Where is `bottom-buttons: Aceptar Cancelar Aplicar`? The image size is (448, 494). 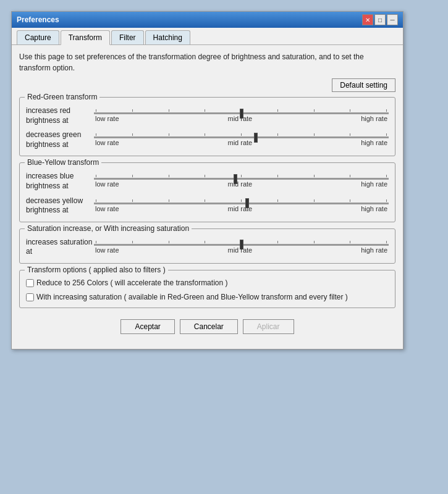 bottom-buttons: Aceptar Cancelar Aplicar is located at coordinates (208, 329).